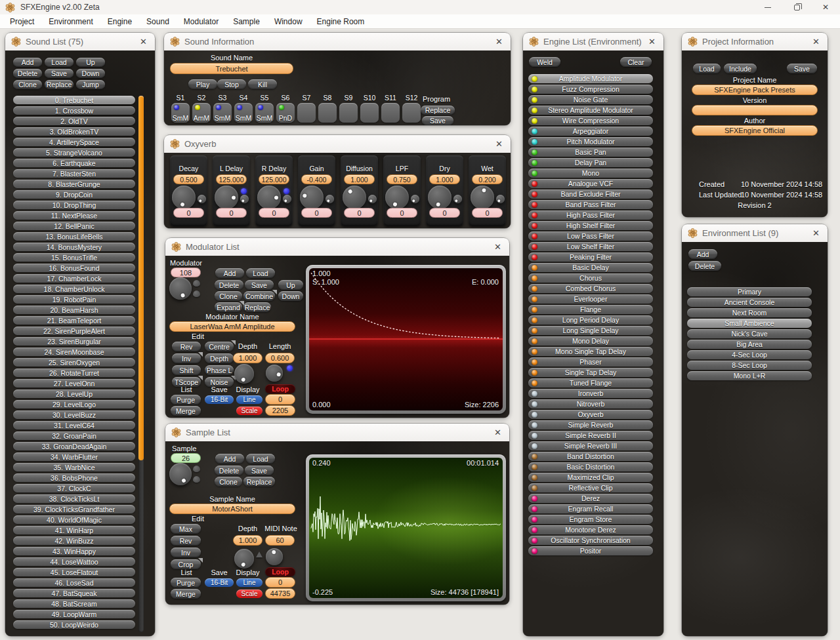 This screenshot has height=640, width=840. What do you see at coordinates (316, 180) in the screenshot?
I see `knob-value-field: -0.400` at bounding box center [316, 180].